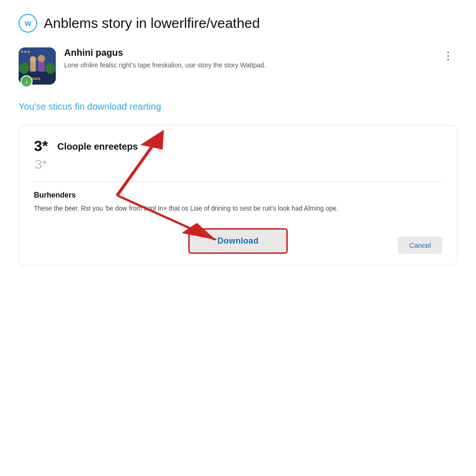  Describe the element at coordinates (238, 208) in the screenshot. I see `desc-text: These the beer. Rst you 'be dow from ä¤p…` at that location.